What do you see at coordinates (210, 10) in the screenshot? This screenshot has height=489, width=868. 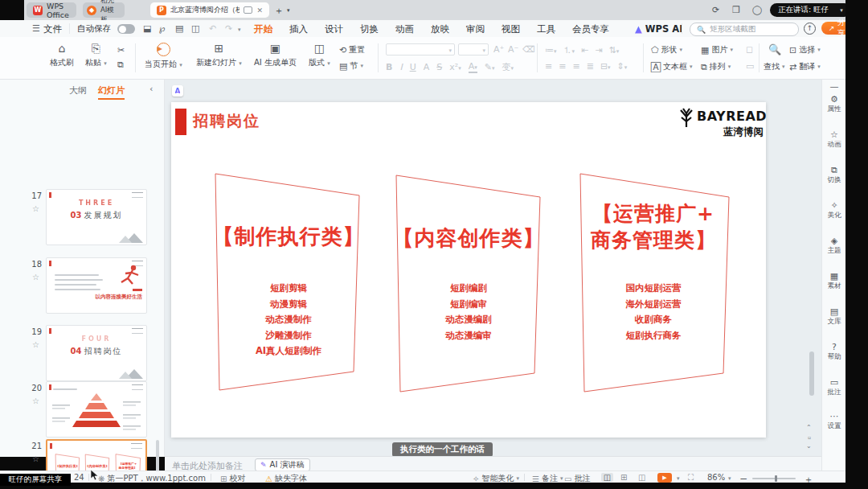 I see `tab-presentation: P 北京蓝湾博阅介绍（校招宣讲 ✕` at bounding box center [210, 10].